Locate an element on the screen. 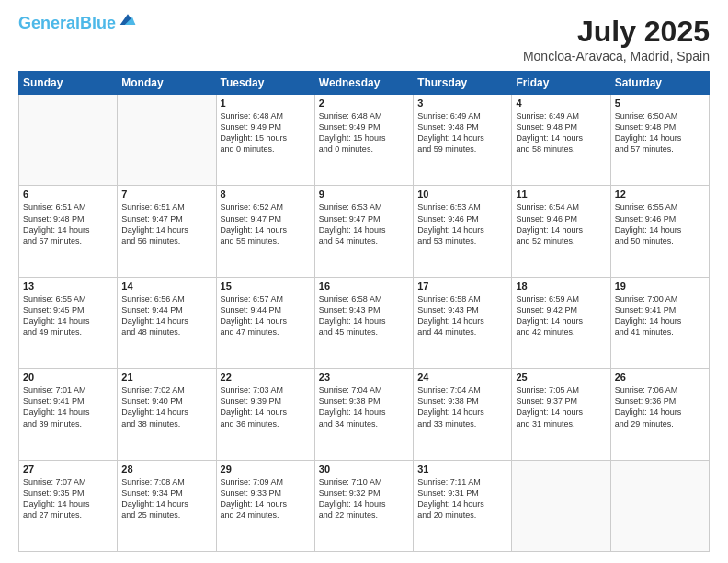  day-info: Sunrise: 6:53 AM Sunset: 9:47 PM Dayligh… is located at coordinates (364, 224).